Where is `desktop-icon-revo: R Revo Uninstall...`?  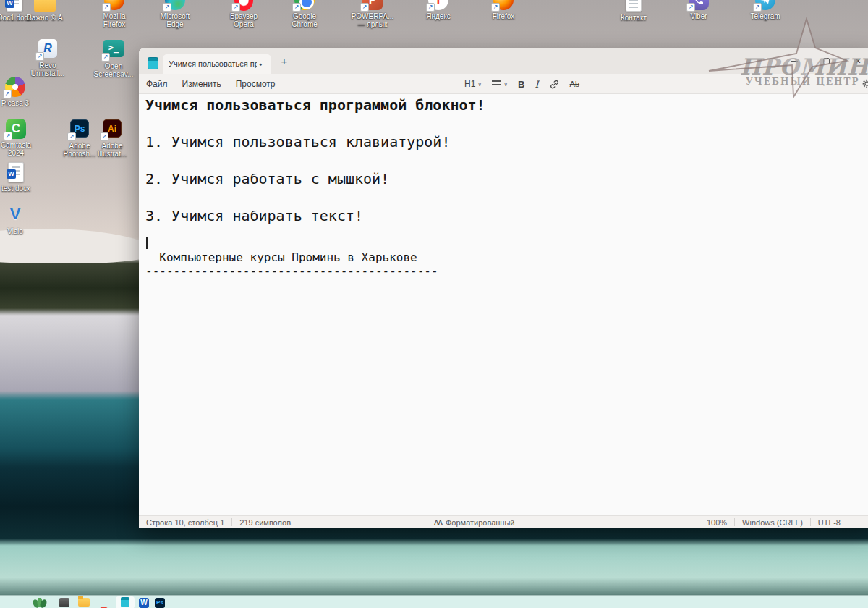
desktop-icon-revo: R Revo Uninstall... is located at coordinates (48, 58).